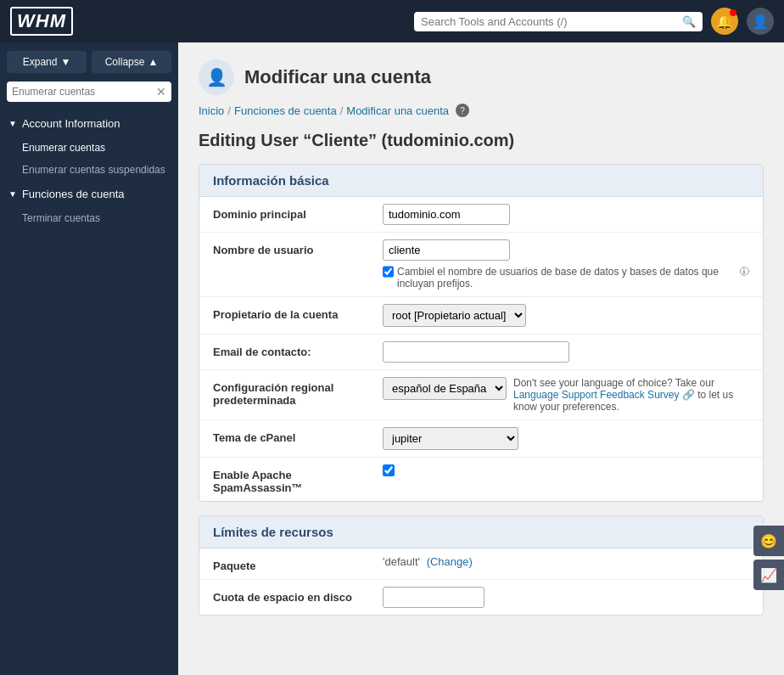 This screenshot has height=675, width=784. What do you see at coordinates (566, 214) in the screenshot?
I see `dominio-principal-field` at bounding box center [566, 214].